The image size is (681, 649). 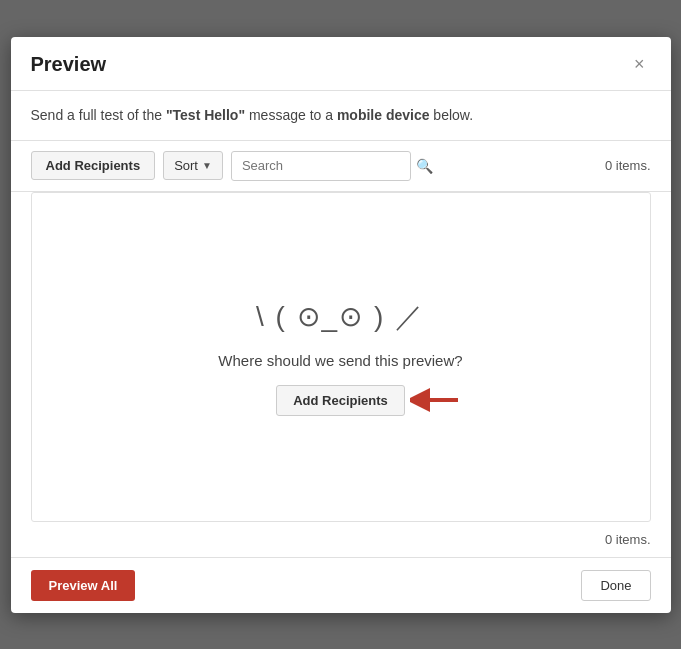 What do you see at coordinates (340, 400) in the screenshot?
I see `add-recipients-center-button: Add Recipients` at bounding box center [340, 400].